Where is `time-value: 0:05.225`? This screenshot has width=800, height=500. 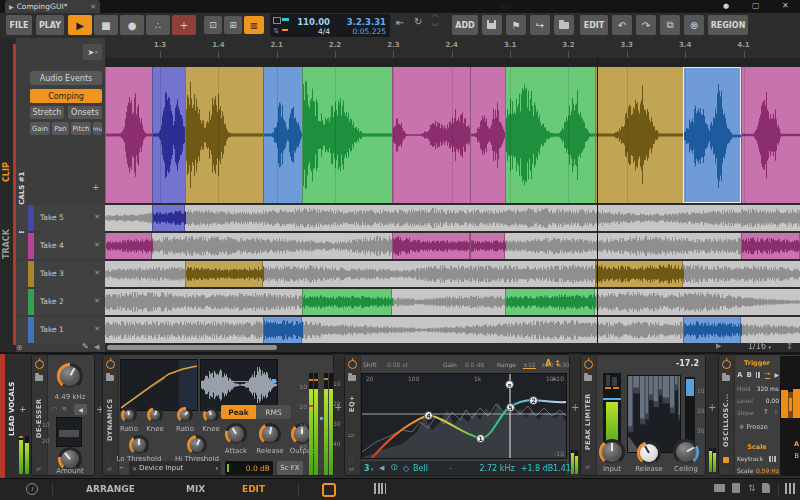
time-value: 0:05.225 is located at coordinates (360, 32).